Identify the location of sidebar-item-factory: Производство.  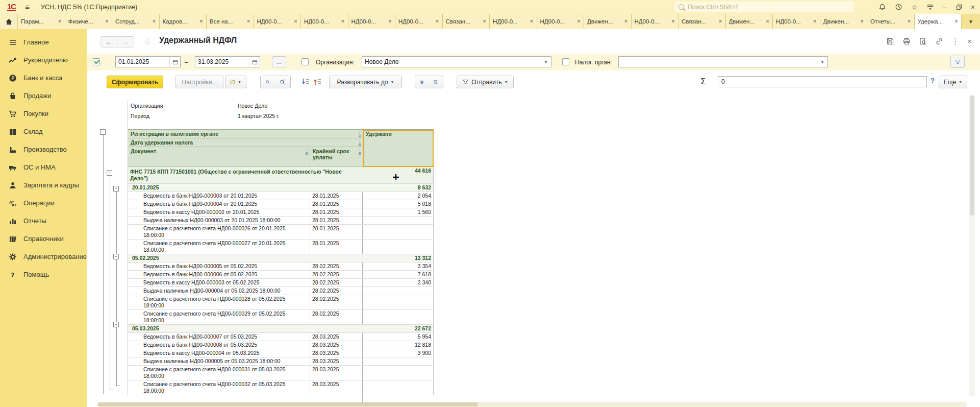
(43, 149).